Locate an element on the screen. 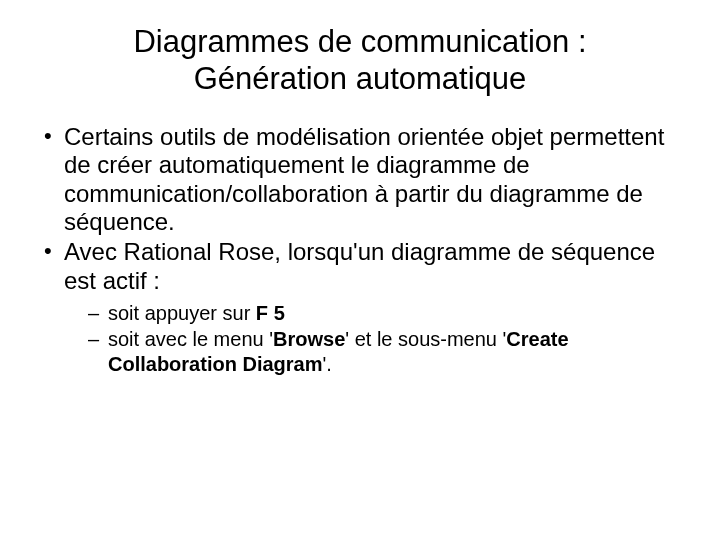 The height and width of the screenshot is (540, 720). sub-bullet-item: soit appuyer sur F 5 is located at coordinates (386, 313).